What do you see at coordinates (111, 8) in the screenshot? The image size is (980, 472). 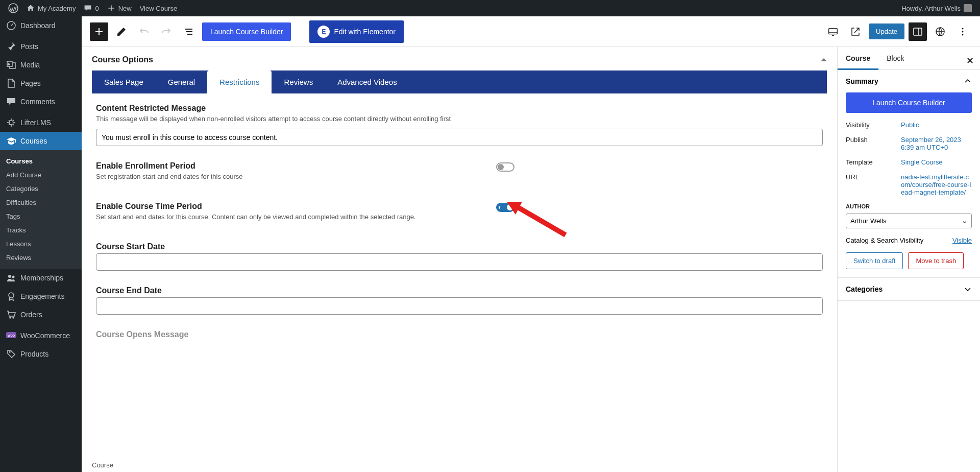 I see `plus-icon` at bounding box center [111, 8].